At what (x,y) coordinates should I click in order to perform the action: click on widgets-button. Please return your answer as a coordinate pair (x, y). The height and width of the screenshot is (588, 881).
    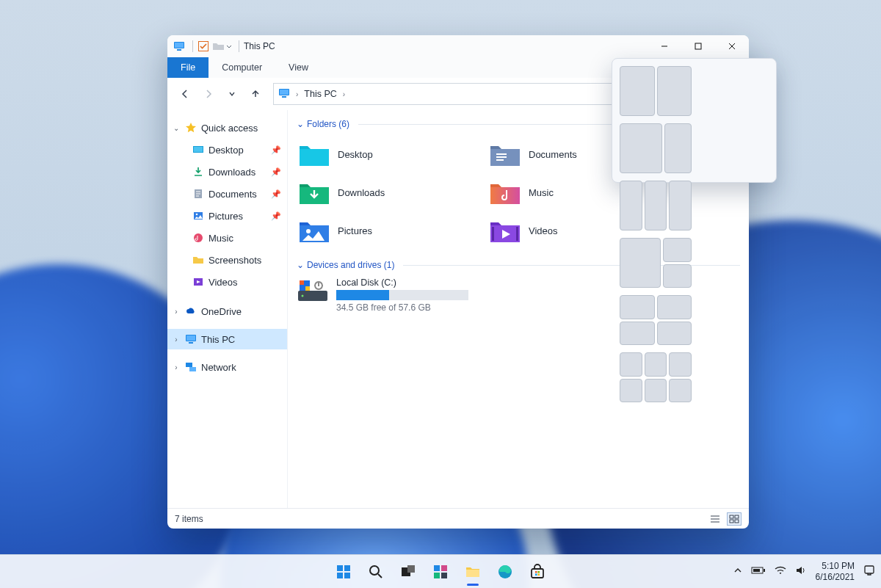
    Looking at the image, I should click on (440, 572).